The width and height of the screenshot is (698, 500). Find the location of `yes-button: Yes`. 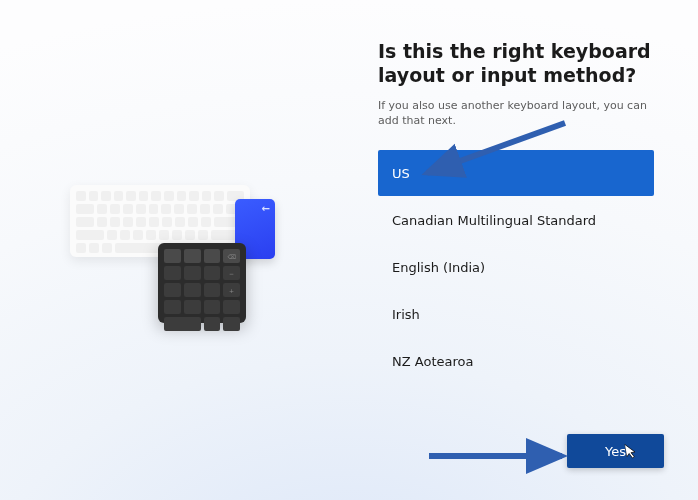

yes-button: Yes is located at coordinates (616, 451).